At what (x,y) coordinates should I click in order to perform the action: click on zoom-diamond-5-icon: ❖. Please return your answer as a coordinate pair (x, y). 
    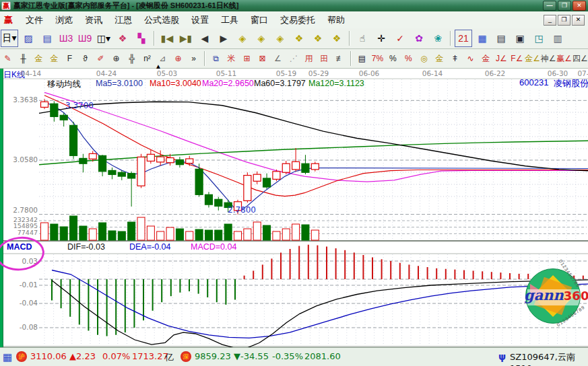
    Looking at the image, I should click on (318, 38).